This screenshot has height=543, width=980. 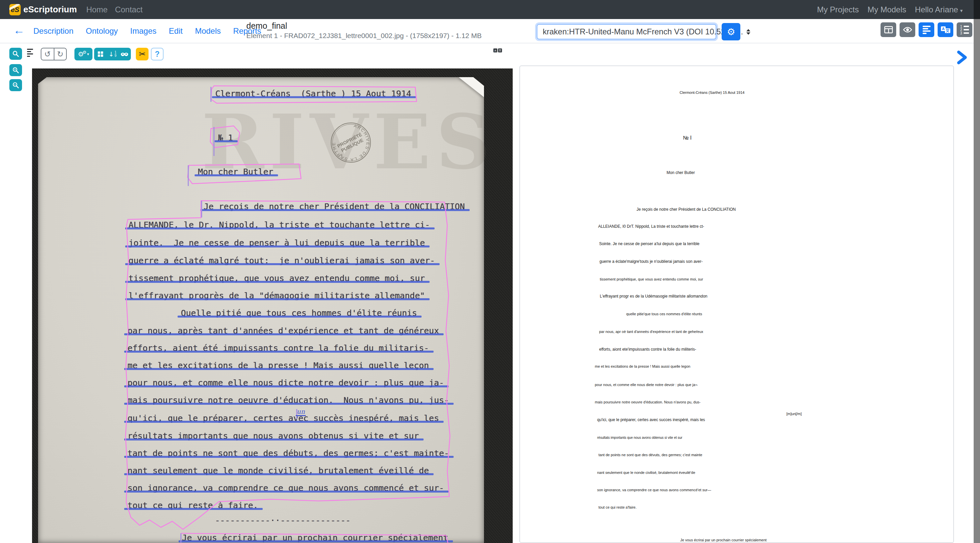 I want to click on line-order-button: ↓ 19, so click(x=113, y=54).